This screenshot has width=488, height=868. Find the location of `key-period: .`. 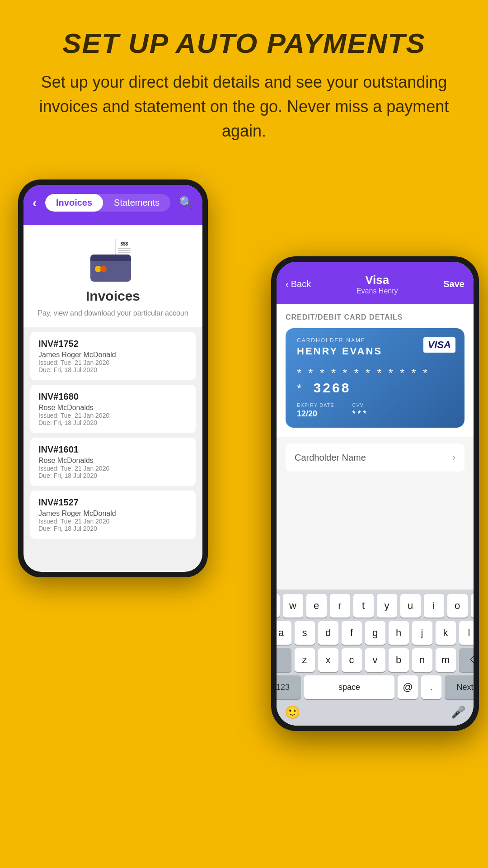

key-period: . is located at coordinates (431, 687).